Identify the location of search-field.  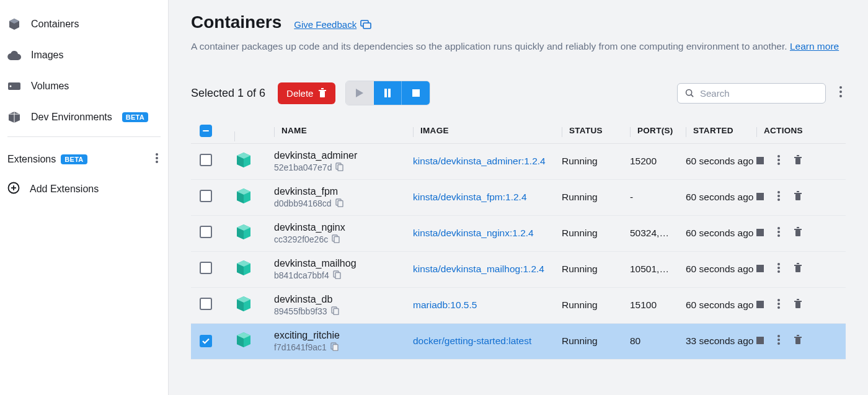
(751, 93).